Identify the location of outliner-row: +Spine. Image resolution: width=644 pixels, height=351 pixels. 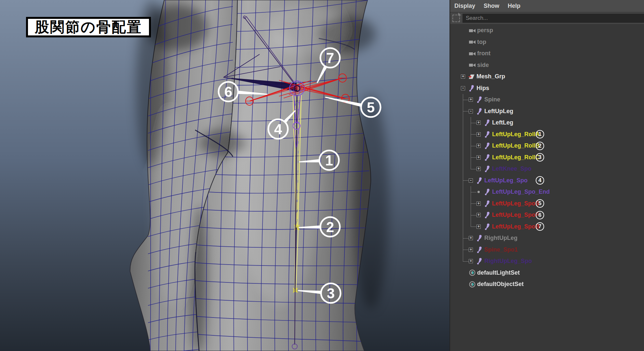
(547, 100).